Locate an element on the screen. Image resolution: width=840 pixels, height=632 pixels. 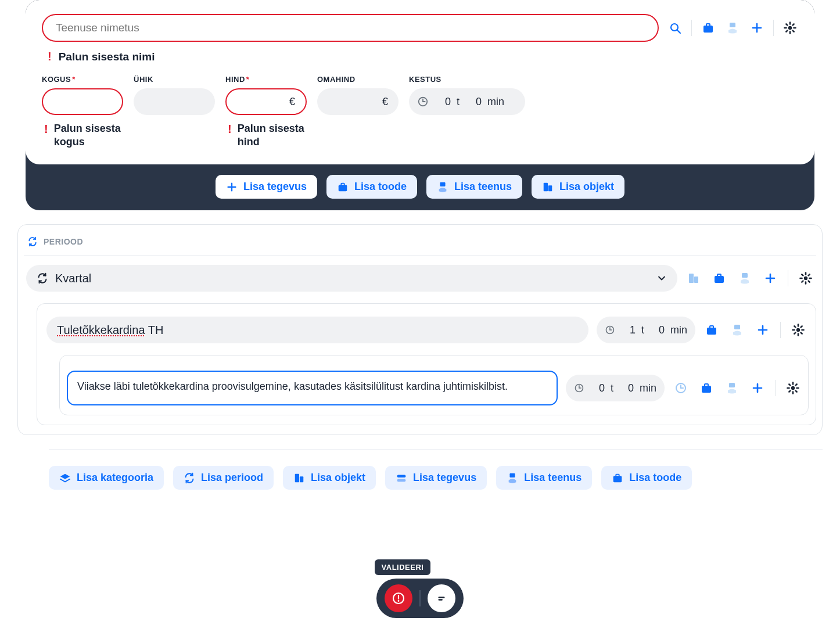
label-uhik: ÜHIK is located at coordinates (143, 79).